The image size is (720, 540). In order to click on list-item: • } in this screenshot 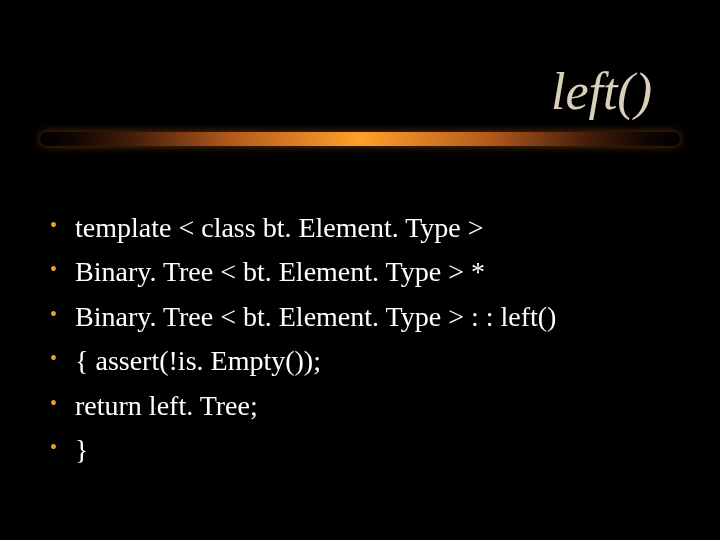, I will do `click(360, 450)`.